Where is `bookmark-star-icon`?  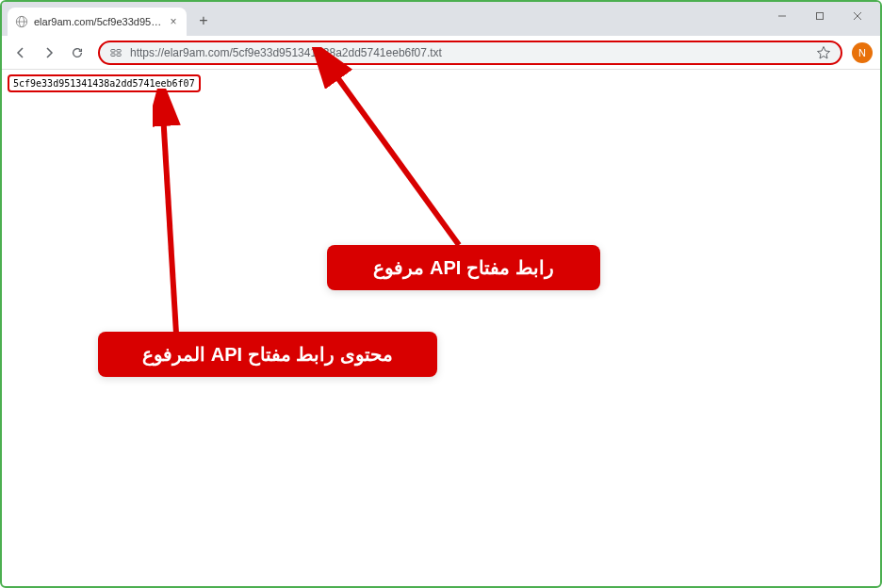
bookmark-star-icon is located at coordinates (824, 53).